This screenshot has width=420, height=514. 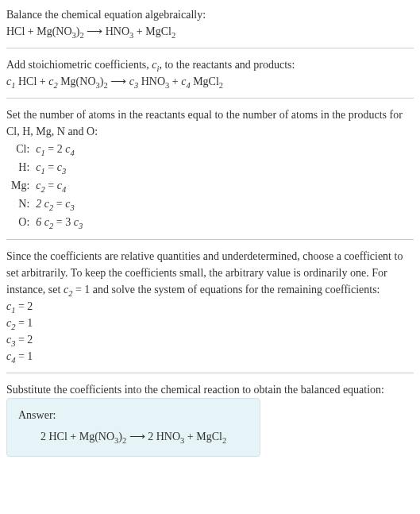 I want to click on text: Add stoichiometric coefficients,, so click(x=79, y=65).